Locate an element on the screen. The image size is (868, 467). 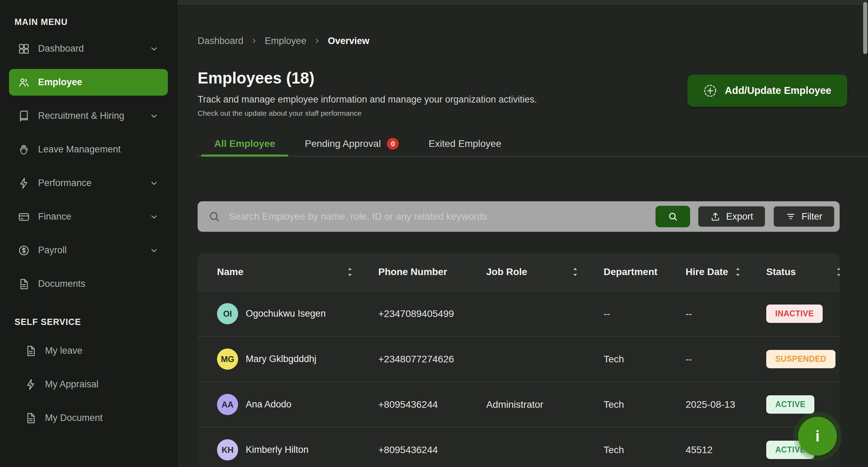
filter-button: Filter is located at coordinates (804, 217).